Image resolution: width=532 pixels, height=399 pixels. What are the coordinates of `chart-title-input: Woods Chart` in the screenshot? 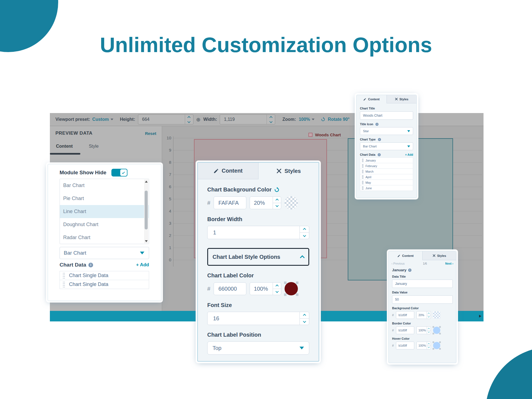 It's located at (387, 116).